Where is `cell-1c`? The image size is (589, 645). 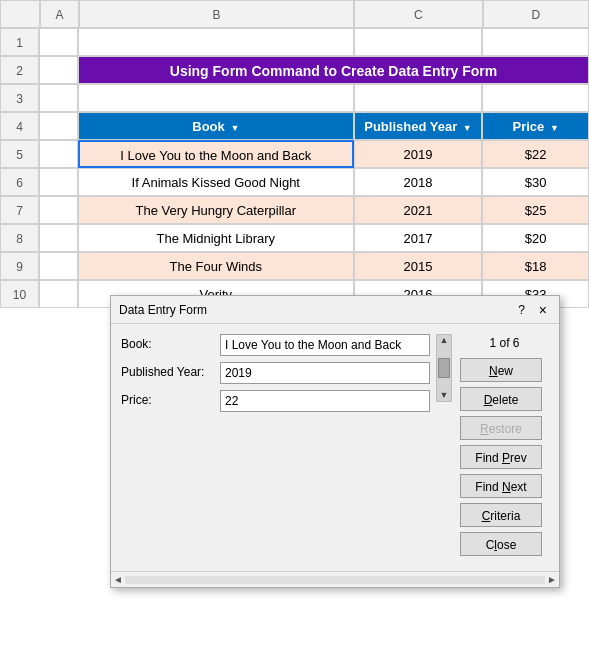 cell-1c is located at coordinates (418, 42).